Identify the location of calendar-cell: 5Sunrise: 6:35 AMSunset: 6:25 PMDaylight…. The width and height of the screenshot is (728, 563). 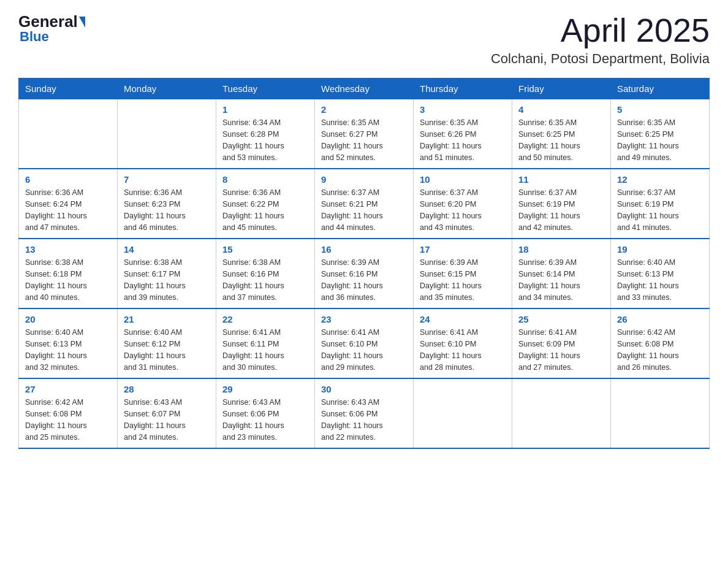
(661, 134).